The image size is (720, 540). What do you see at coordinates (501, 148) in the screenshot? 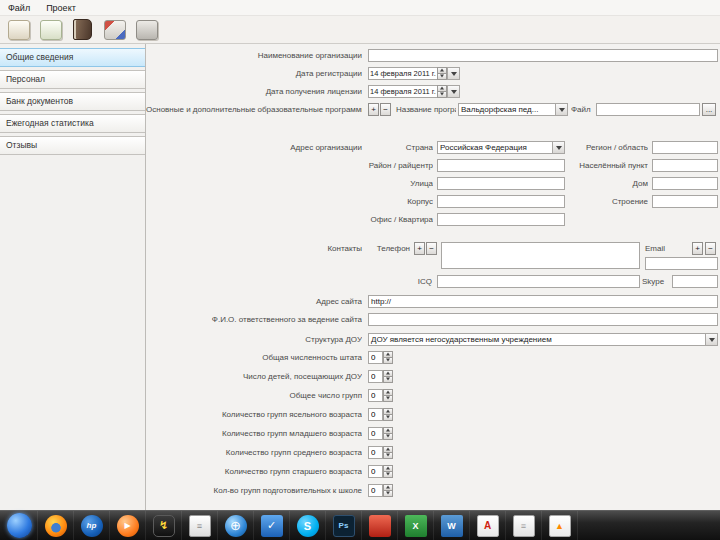
I see `country-select: Российская Федерация` at bounding box center [501, 148].